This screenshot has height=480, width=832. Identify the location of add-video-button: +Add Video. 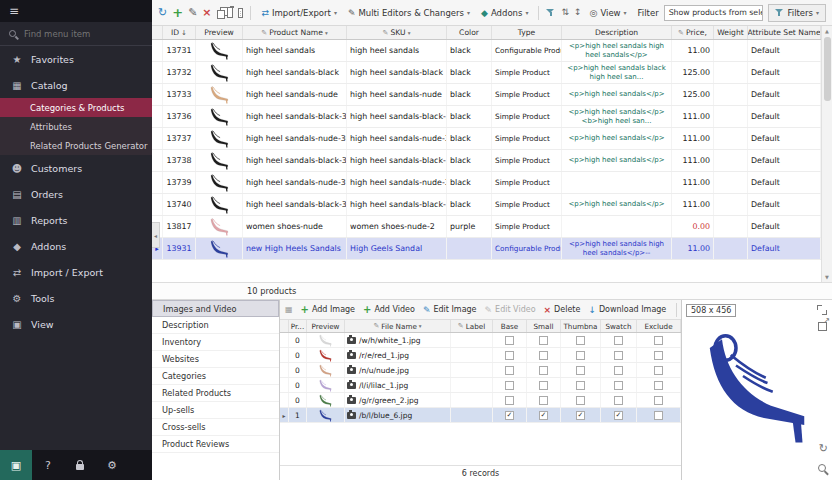
(389, 310).